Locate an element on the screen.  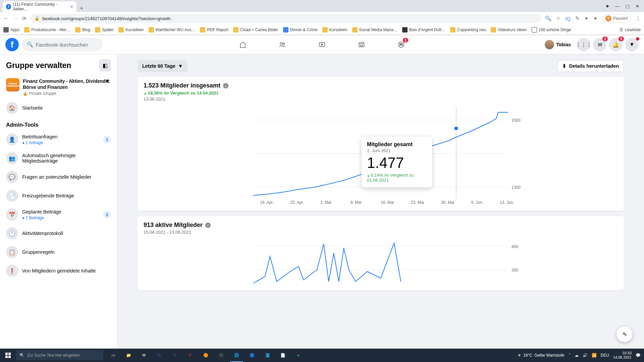
download-details-button: ⬇ Details herunterladen is located at coordinates (590, 66).